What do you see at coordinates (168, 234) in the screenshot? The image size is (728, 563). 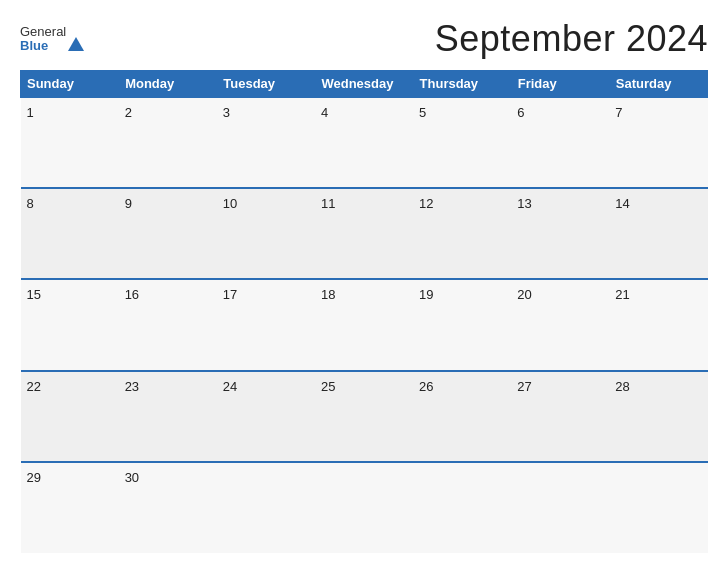 I see `calendar-cell-2-2: 9` at bounding box center [168, 234].